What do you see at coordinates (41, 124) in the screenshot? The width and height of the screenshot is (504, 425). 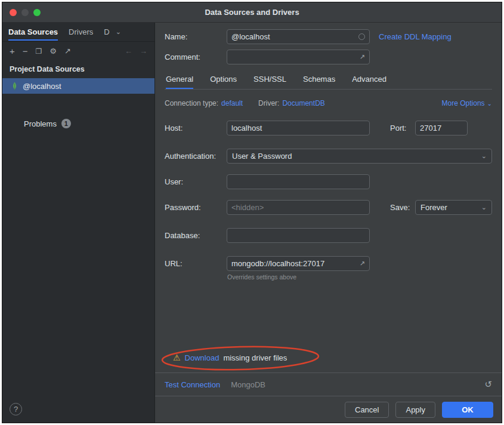 I see `problems-label: Problems` at bounding box center [41, 124].